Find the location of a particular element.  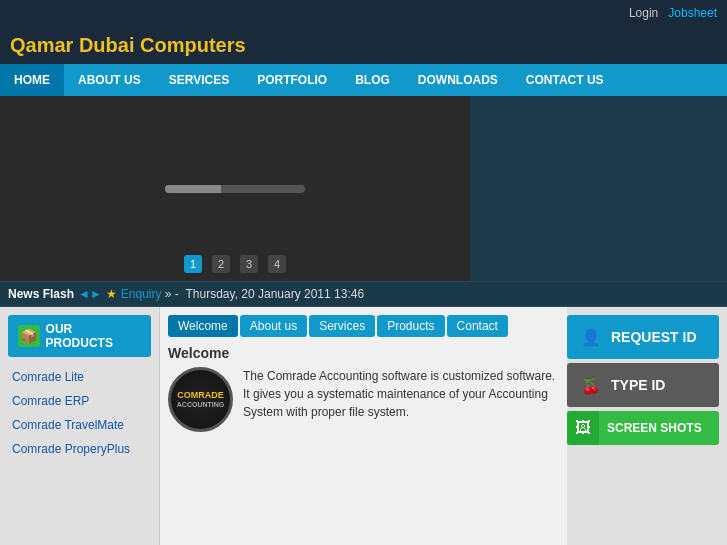

comrade-logo: COMRADE ACCOUNTING is located at coordinates (200, 400).